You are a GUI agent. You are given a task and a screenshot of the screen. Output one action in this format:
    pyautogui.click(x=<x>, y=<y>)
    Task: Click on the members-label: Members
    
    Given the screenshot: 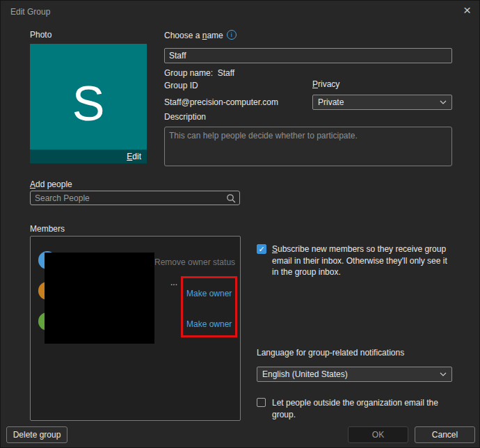 What is the action you would take?
    pyautogui.click(x=47, y=229)
    